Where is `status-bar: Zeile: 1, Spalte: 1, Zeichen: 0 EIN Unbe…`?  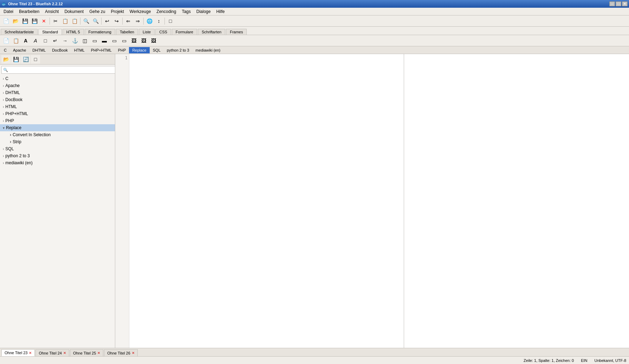
status-bar: Zeile: 1, Spalte: 1, Zeichen: 0 EIN Unbe… is located at coordinates (314, 360).